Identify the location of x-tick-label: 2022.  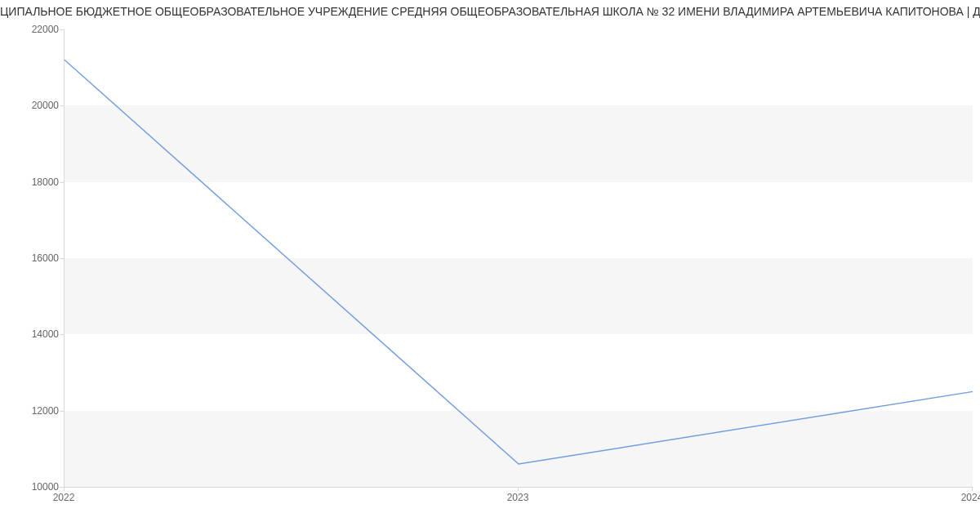
(64, 498).